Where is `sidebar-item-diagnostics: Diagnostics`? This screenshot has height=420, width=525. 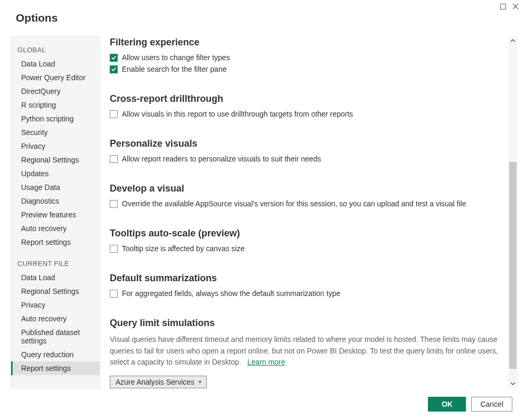
sidebar-item-diagnostics: Diagnostics is located at coordinates (55, 201).